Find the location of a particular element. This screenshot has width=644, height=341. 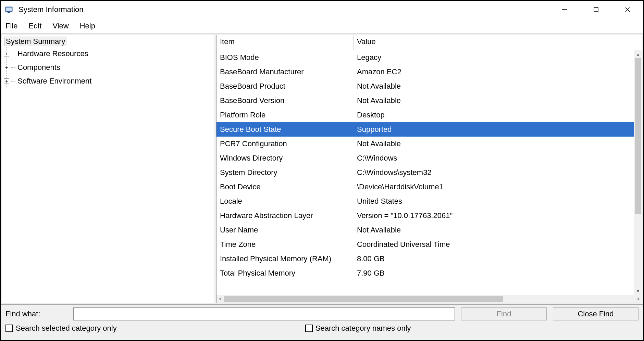

tree-node-hardware-resources: + Hardware Resources is located at coordinates (109, 54).